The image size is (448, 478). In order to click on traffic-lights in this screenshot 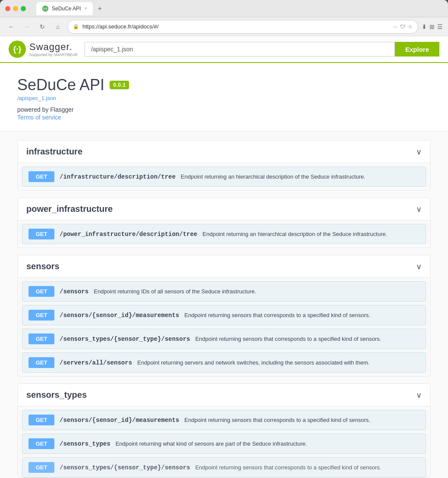, I will do `click(16, 9)`.